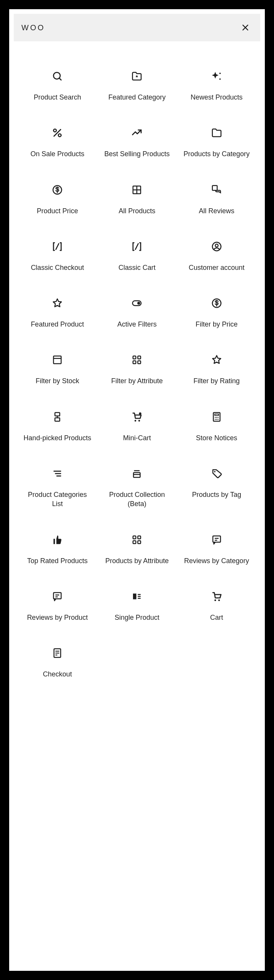  Describe the element at coordinates (57, 145) in the screenshot. I see `block-on-sale-products: On Sale Products` at that location.